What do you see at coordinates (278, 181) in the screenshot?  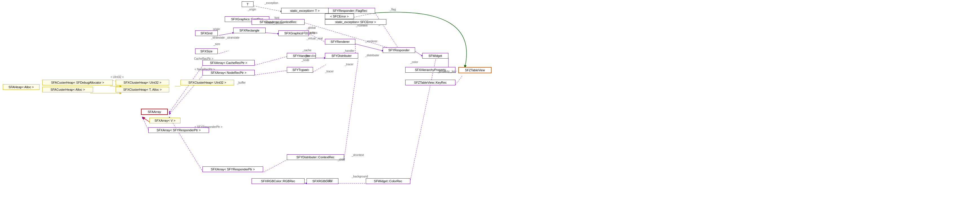 I see `node-SFXRGBColor-RGBRec: SFXRGBColor::RGBRec` at bounding box center [278, 181].